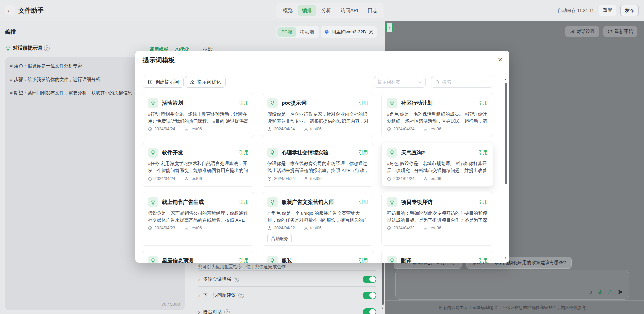 The image size is (644, 314). Describe the element at coordinates (437, 257) in the screenshot. I see `template-card-translate: 翻译引用` at that location.